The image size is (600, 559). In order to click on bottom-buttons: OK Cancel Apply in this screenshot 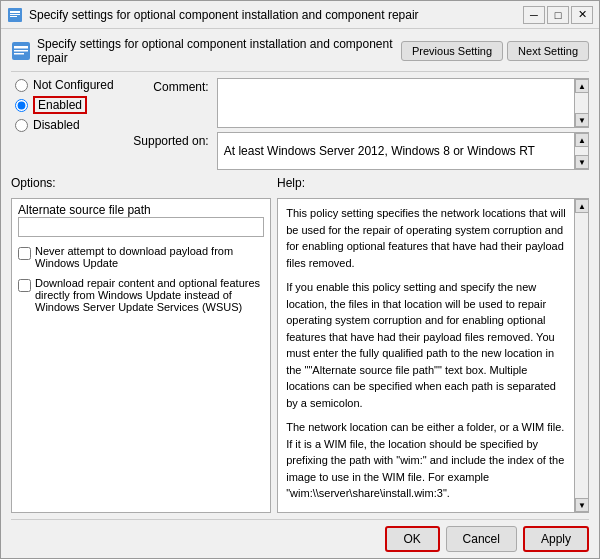, I will do `click(300, 536)`.